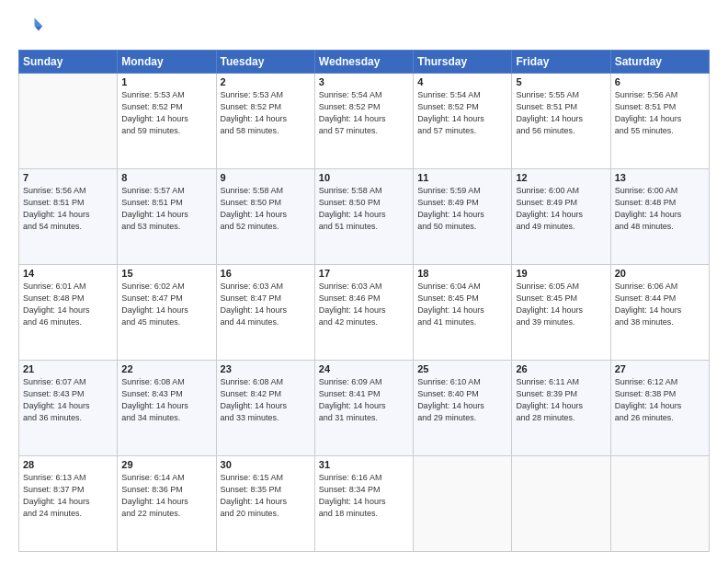 The height and width of the screenshot is (563, 728). What do you see at coordinates (364, 121) in the screenshot?
I see `calendar-cell: 3Sunrise: 5:54 AM Sunset: 8:52 PM Daylig…` at bounding box center [364, 121].